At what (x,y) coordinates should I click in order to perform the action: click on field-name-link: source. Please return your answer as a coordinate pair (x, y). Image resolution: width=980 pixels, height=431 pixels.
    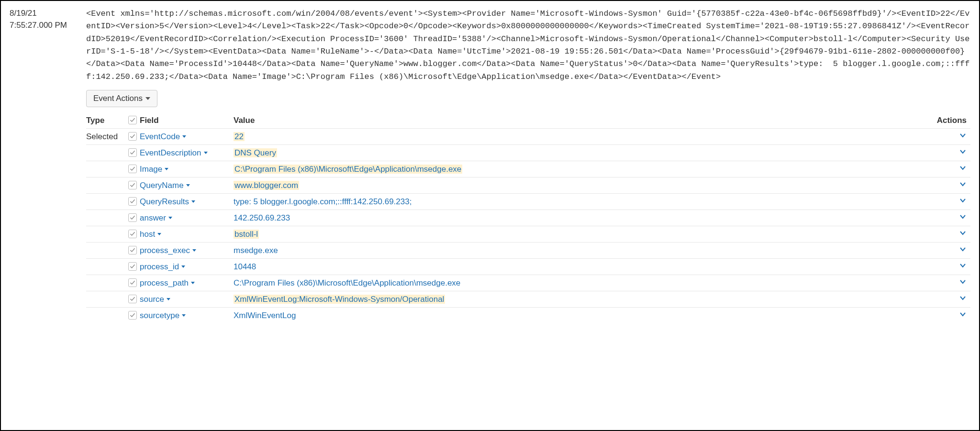
    Looking at the image, I should click on (155, 299).